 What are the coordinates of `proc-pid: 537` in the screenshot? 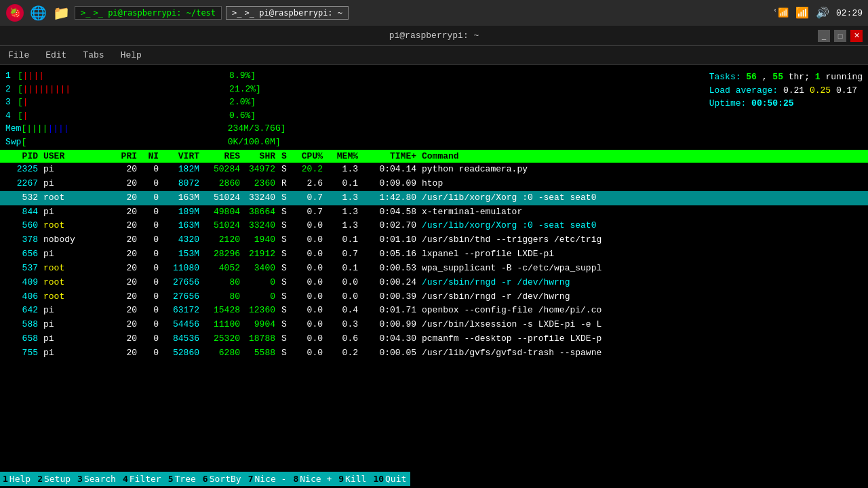 It's located at (23, 268).